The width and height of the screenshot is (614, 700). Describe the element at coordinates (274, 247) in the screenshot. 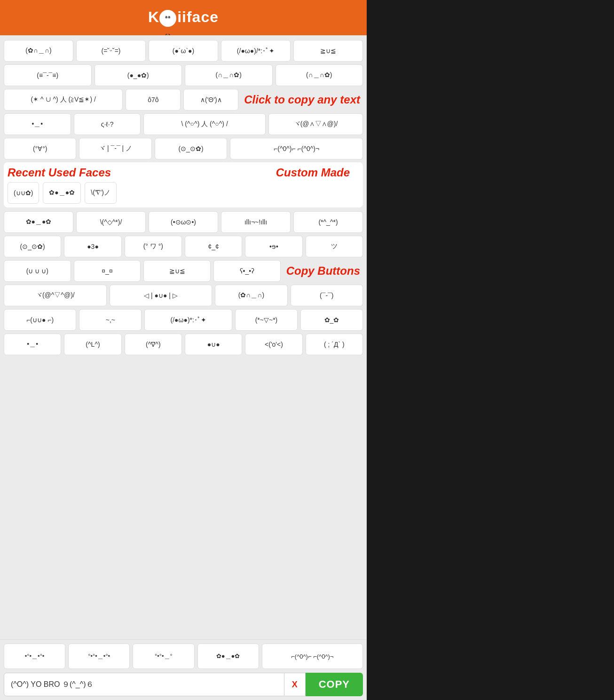

I see `face-btn: •ɘ•` at that location.